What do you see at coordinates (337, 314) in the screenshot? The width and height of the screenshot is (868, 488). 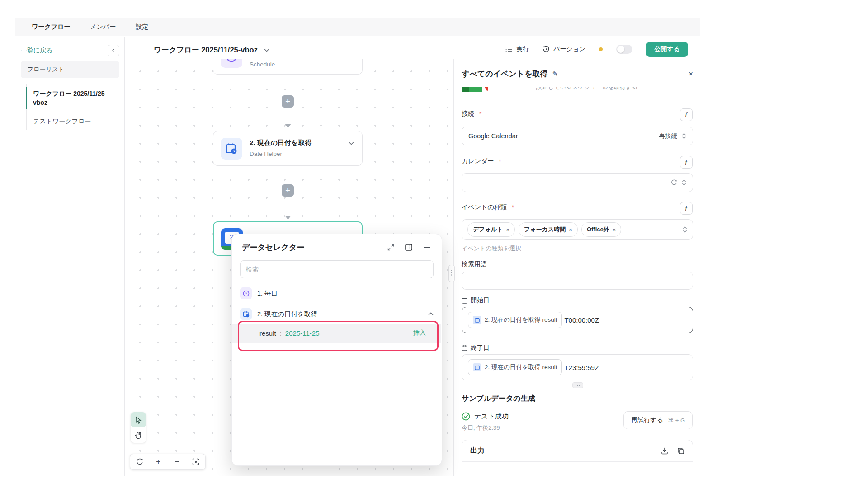 I see `selector-item-date: 2. 現在の日付を取得` at bounding box center [337, 314].